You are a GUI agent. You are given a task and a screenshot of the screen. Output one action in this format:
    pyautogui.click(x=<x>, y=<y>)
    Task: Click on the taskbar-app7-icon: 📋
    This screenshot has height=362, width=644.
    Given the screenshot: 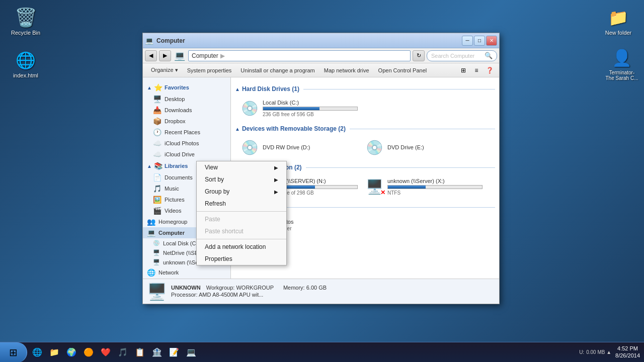 What is the action you would take?
    pyautogui.click(x=140, y=352)
    